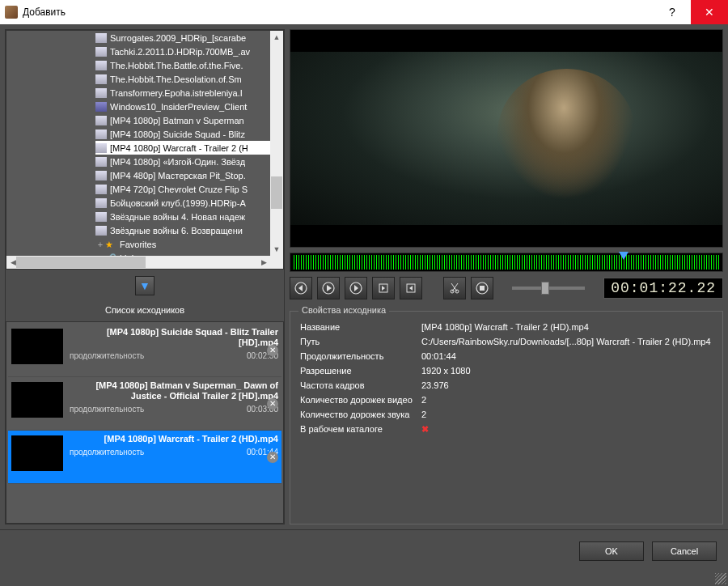 This screenshot has height=586, width=728. Describe the element at coordinates (567, 429) in the screenshot. I see `property-value: ✖` at that location.